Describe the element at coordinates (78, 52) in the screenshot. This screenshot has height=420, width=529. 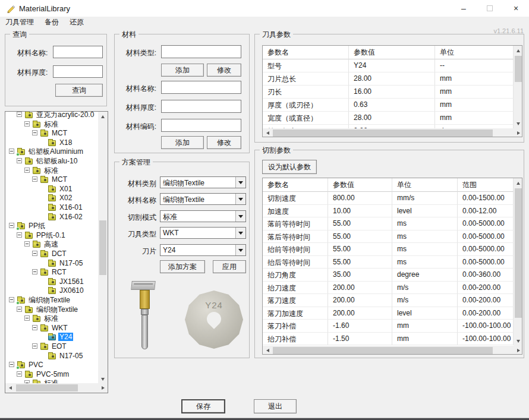
I see `query-material-name-input` at that location.